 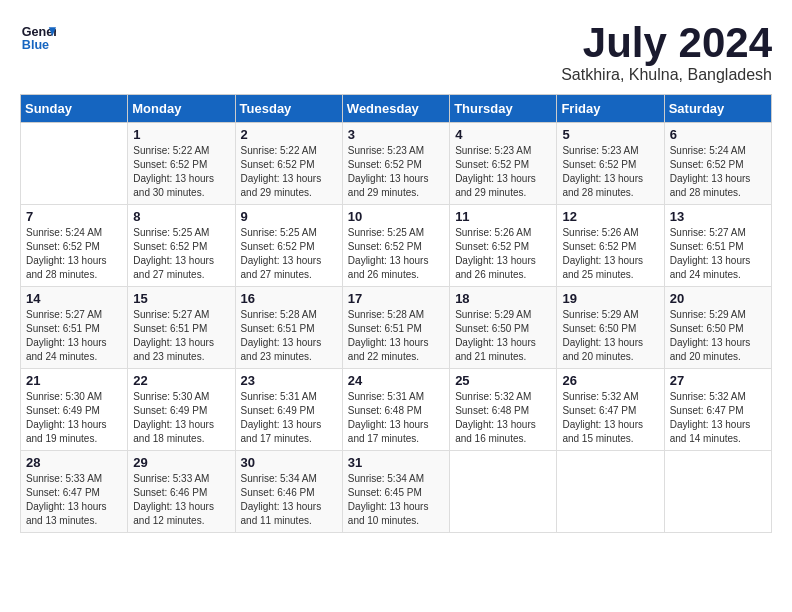 I want to click on calendar-cell: 18Sunrise: 5:29 AM Sunset: 6:50 PM Dayli…, so click(x=504, y=328).